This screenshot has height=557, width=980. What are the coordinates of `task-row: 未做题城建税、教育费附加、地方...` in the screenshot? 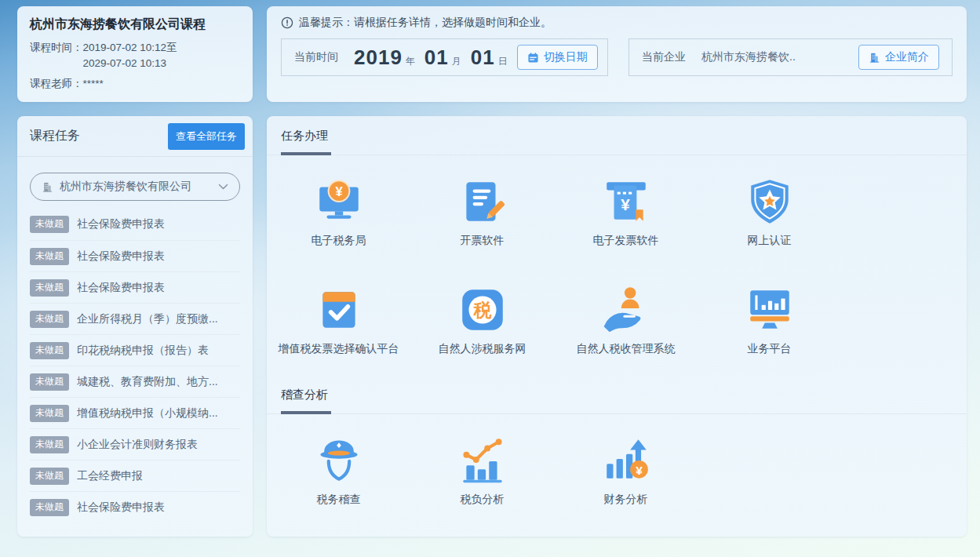 It's located at (135, 381).